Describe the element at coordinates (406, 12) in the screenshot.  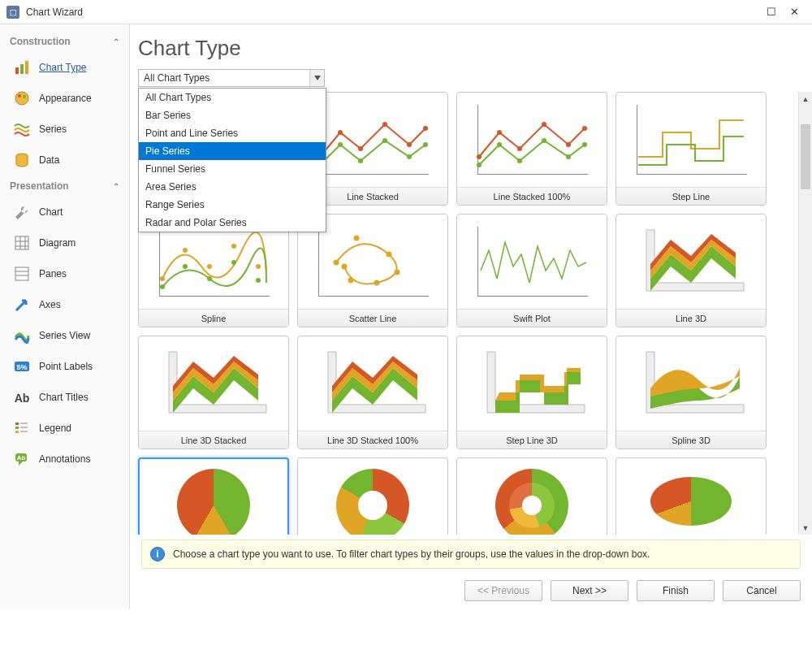
I see `title-bar: ⬚ Chart Wizard ☐ ✕` at that location.